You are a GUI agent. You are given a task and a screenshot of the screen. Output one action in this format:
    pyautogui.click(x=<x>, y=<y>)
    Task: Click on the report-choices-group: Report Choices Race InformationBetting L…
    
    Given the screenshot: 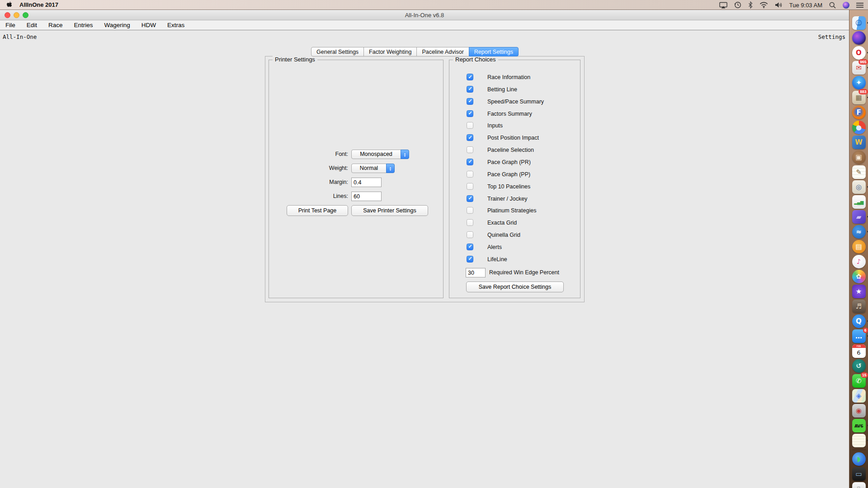 What is the action you would take?
    pyautogui.click(x=514, y=179)
    